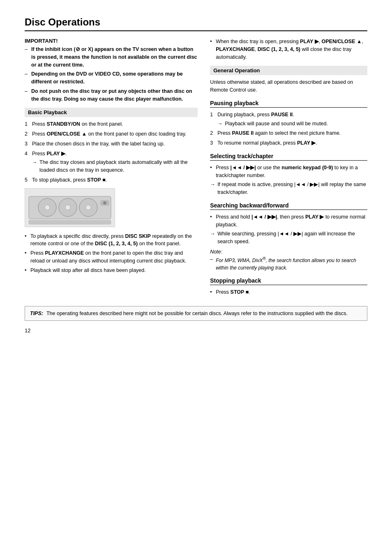  I want to click on extra-bullet-2: Press PLAYXCHANGE on the front panel to …, so click(111, 257).